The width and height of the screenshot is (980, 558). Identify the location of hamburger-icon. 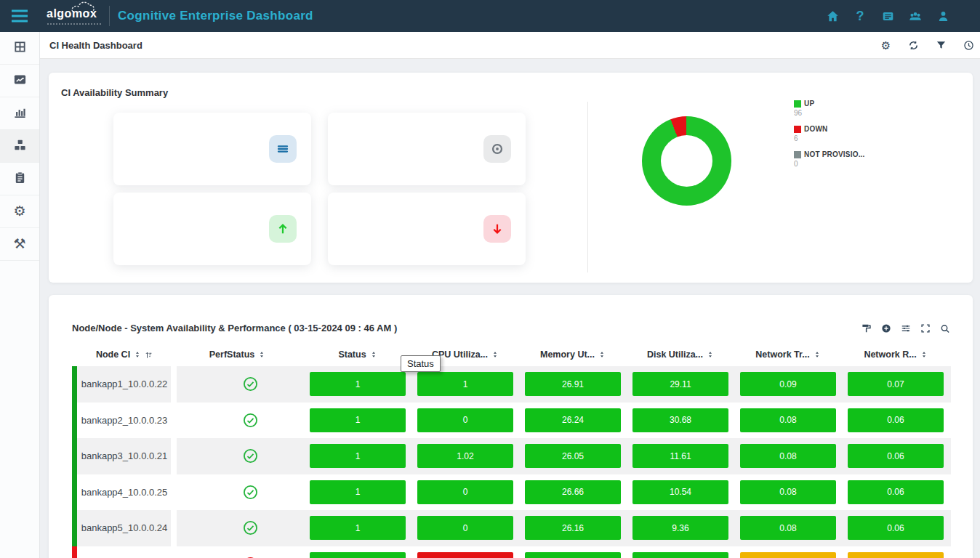
(20, 17).